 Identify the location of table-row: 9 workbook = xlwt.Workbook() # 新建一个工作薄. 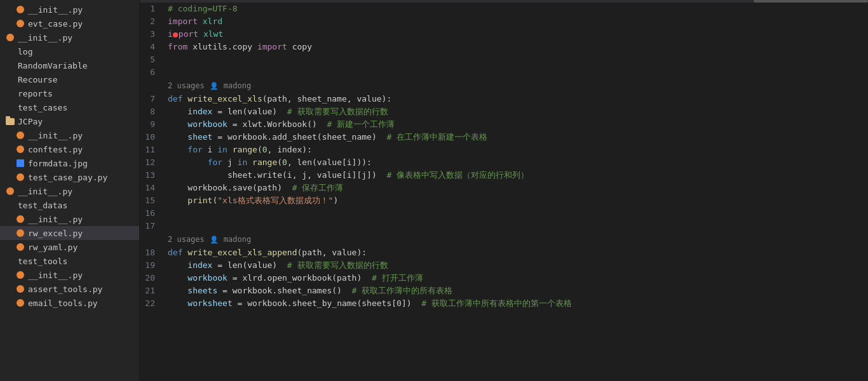
(504, 124).